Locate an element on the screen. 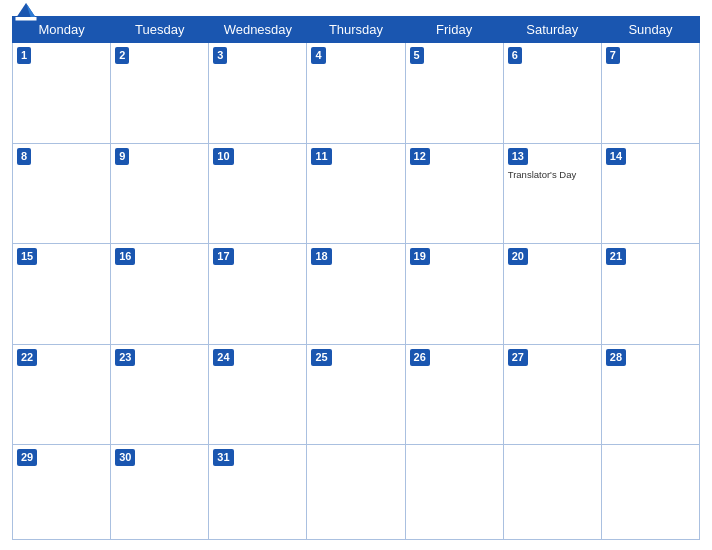 This screenshot has height=550, width=712. calendar-day-cell: 10 is located at coordinates (258, 194).